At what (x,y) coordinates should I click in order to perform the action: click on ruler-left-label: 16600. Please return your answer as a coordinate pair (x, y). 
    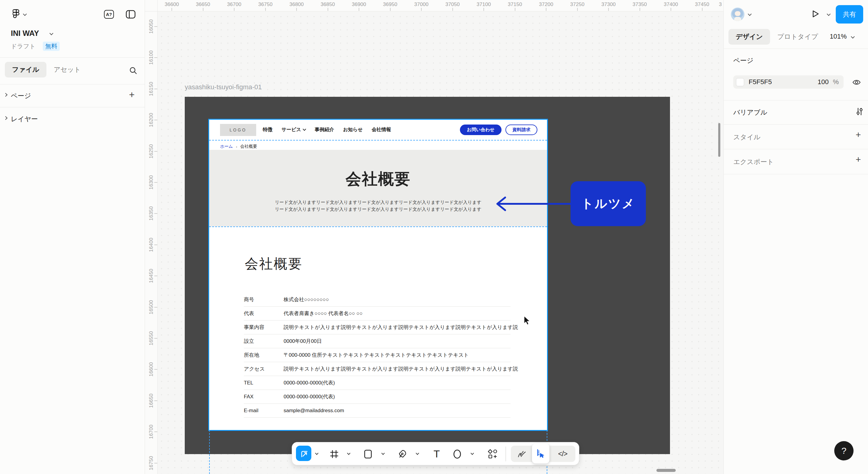
    Looking at the image, I should click on (151, 369).